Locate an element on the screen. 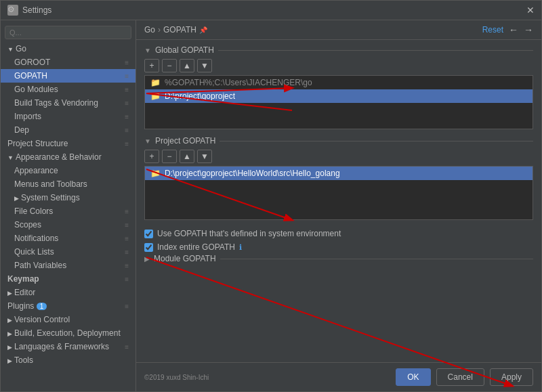 The image size is (542, 392). global-path-value-1: %GOPATH%;C:\Users\JIACHENGER\go is located at coordinates (238, 83).